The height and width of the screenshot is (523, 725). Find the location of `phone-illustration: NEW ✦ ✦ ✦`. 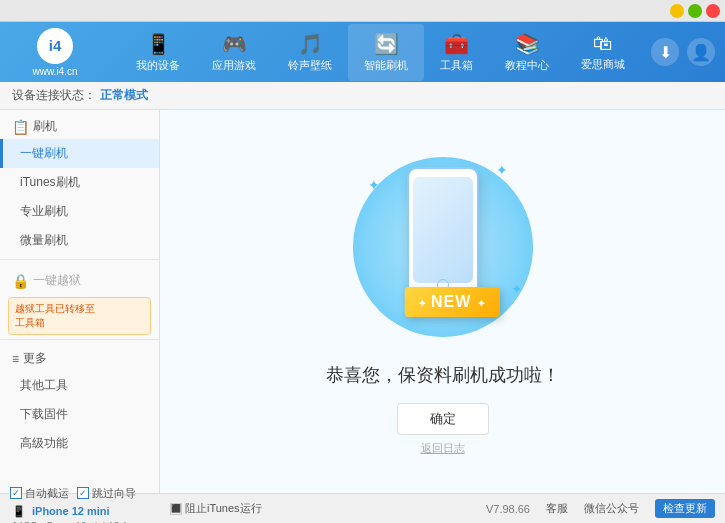

phone-illustration: NEW ✦ ✦ ✦ is located at coordinates (443, 247).